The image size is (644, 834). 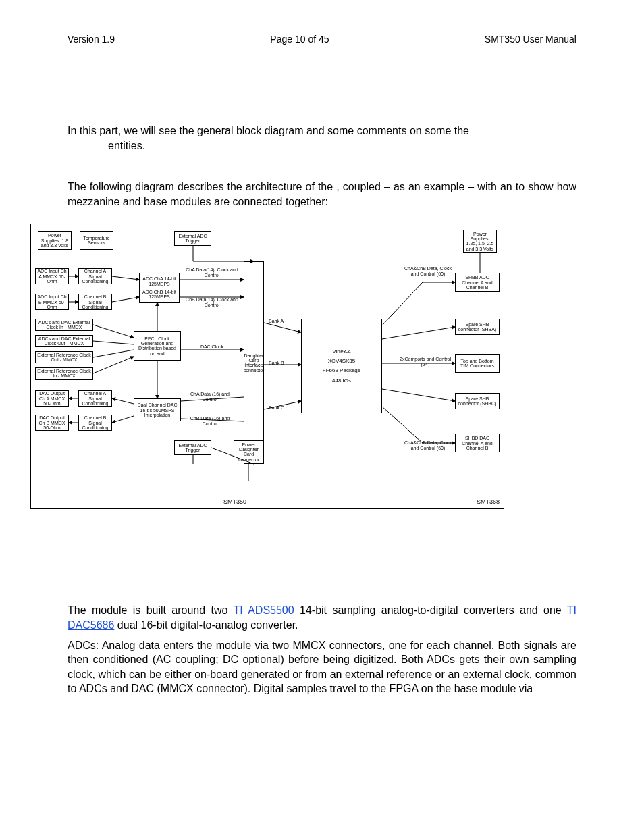 I want to click on intro-line2b: , coupled – as an example – with an, so click(x=426, y=186).